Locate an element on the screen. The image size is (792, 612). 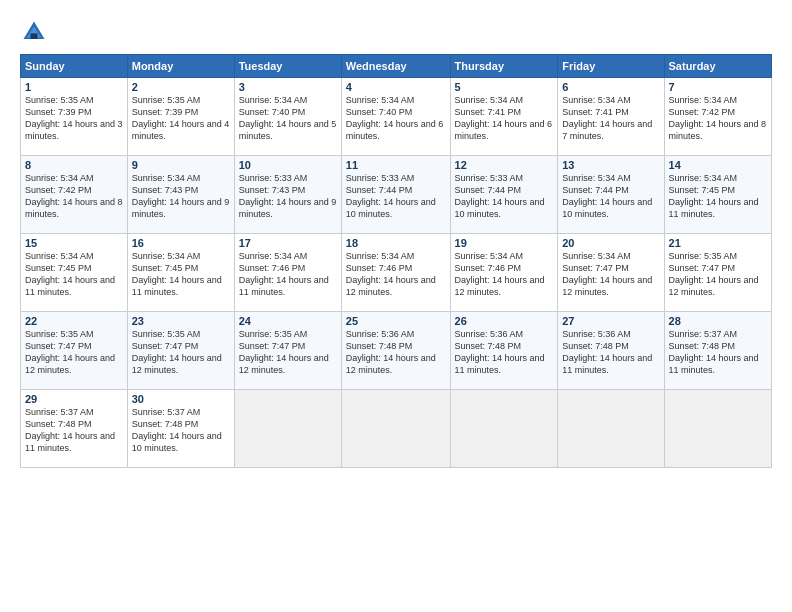
calendar-cell: 4Sunrise: 5:34 AMSunset: 7:40 PMDaylight… is located at coordinates (396, 117).